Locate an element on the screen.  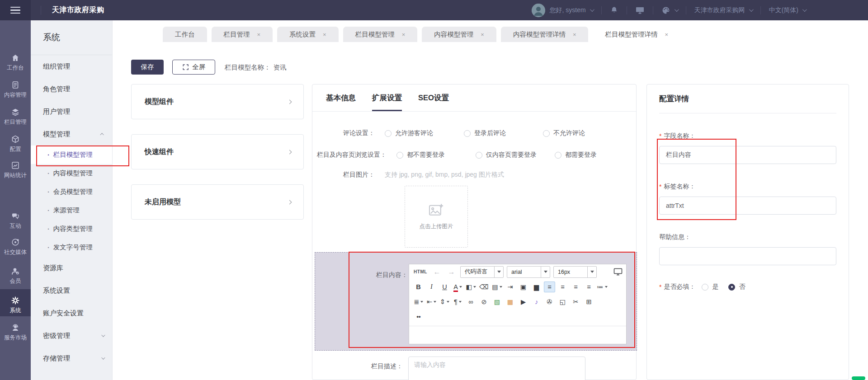
editor-content-area is located at coordinates (518, 335).